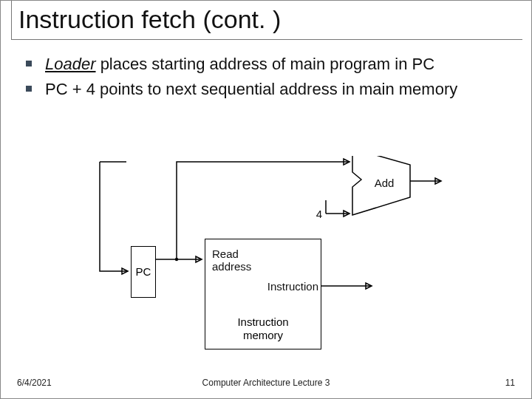  I want to click on footer-center: Computer Architecture Lecture 3, so click(266, 383).